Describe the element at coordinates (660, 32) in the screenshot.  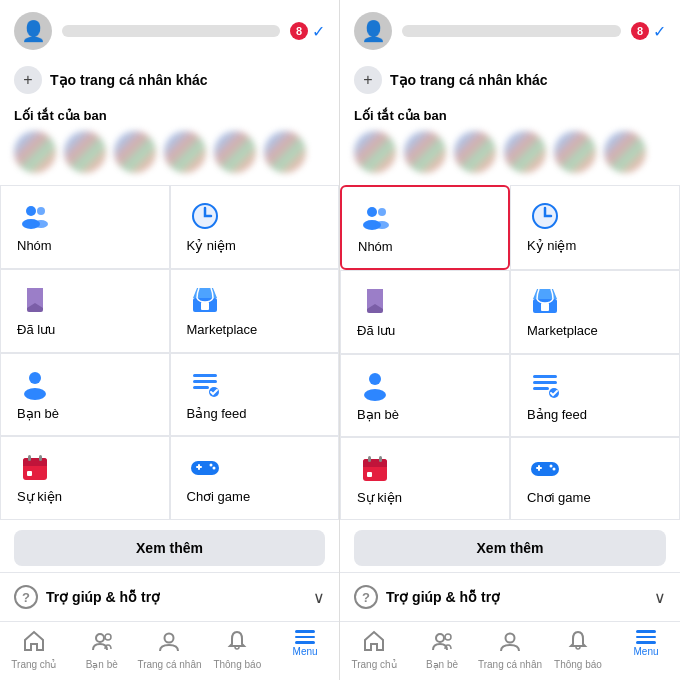
I see `right-checkmark-icon: ✓` at that location.